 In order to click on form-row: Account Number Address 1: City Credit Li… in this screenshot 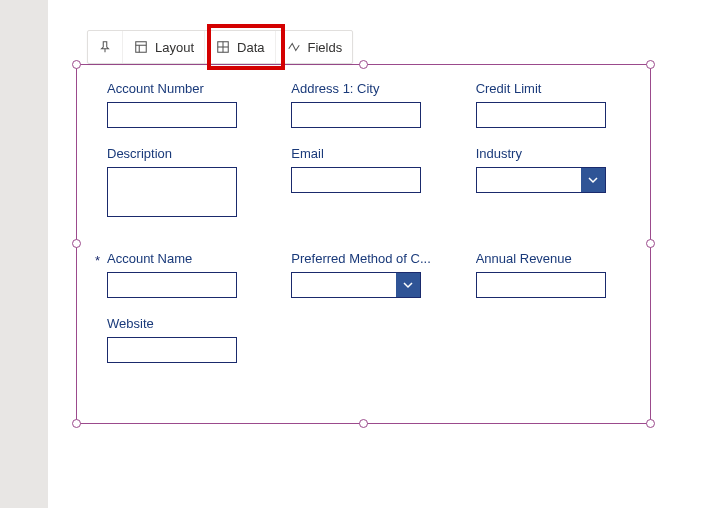, I will do `click(368, 104)`.